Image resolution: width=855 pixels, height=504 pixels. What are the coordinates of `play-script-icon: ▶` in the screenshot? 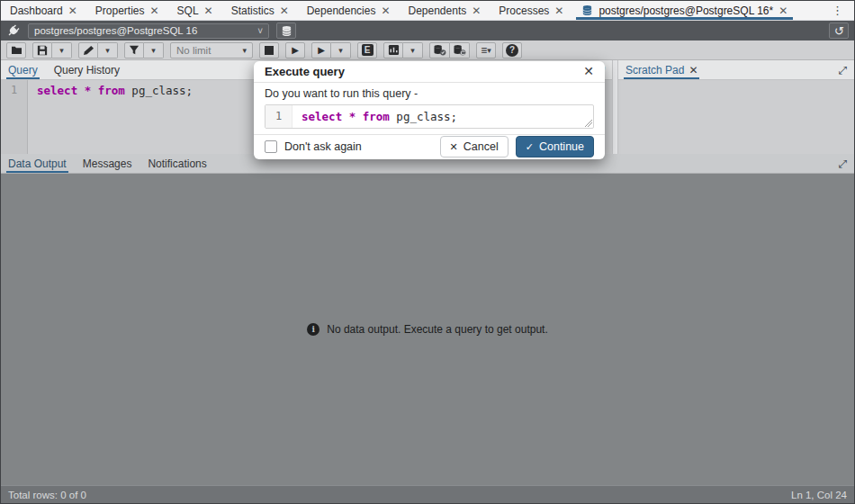 It's located at (321, 50).